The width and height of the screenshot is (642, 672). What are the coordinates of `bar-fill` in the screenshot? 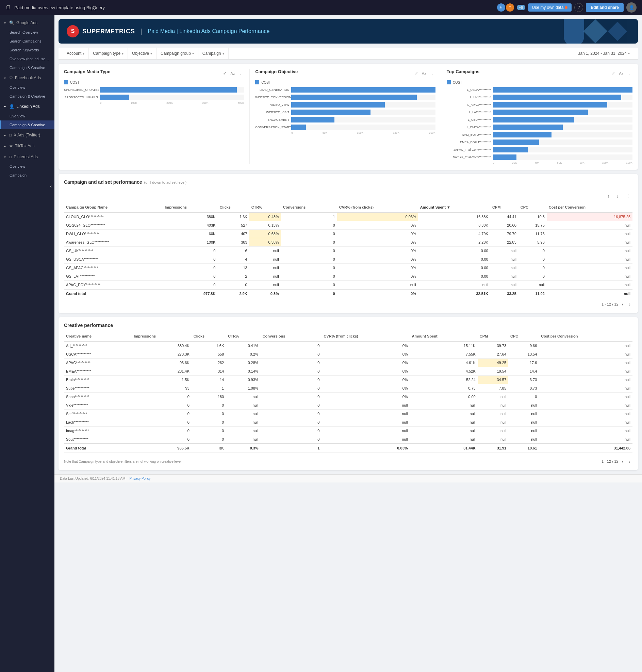 It's located at (114, 97).